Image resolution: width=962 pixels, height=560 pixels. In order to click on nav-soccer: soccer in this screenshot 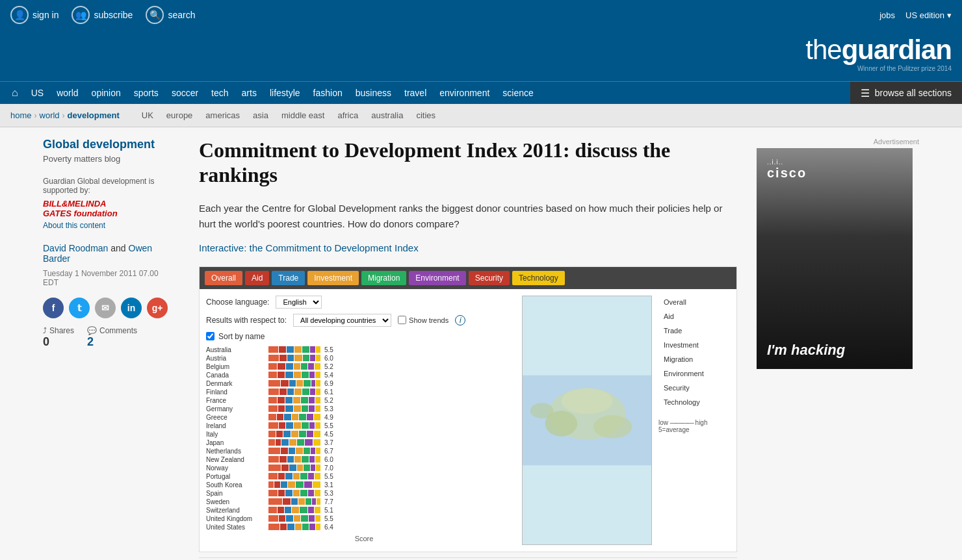, I will do `click(185, 93)`.